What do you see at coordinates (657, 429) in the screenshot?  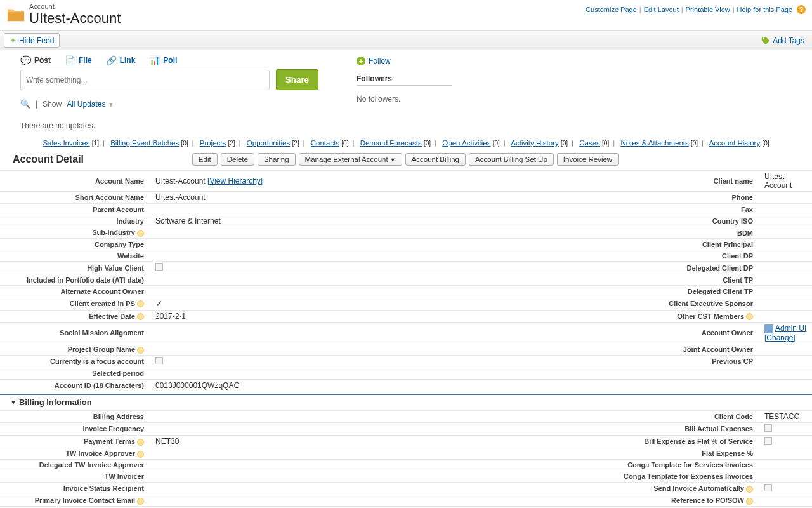 I see `field-label: Bill Actual Expenses` at bounding box center [657, 429].